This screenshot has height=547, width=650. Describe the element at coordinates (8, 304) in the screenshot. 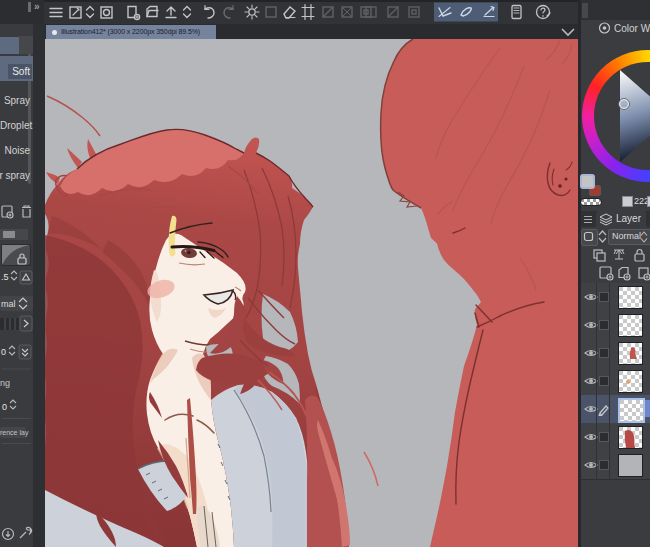

I see `svg-text: mal` at that location.